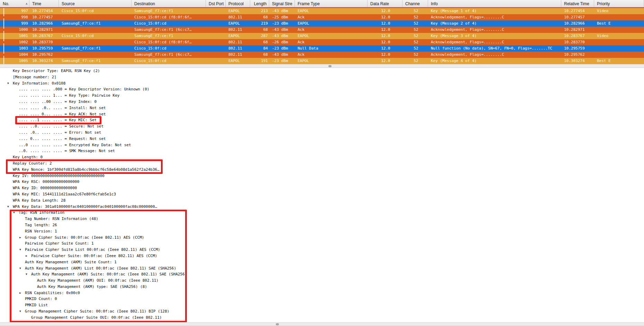 Image resolution: width=644 pixels, height=326 pixels. What do you see at coordinates (95, 3) in the screenshot?
I see `column-header-source: Source` at bounding box center [95, 3].